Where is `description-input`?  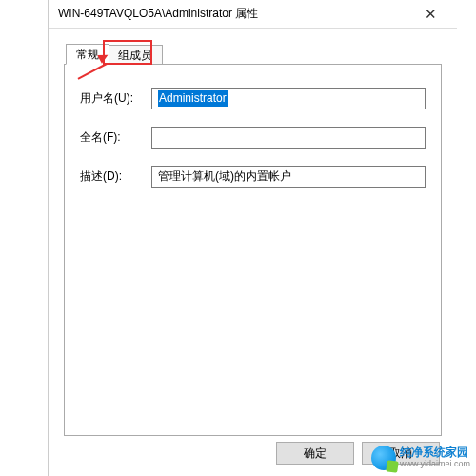 description-input is located at coordinates (288, 177).